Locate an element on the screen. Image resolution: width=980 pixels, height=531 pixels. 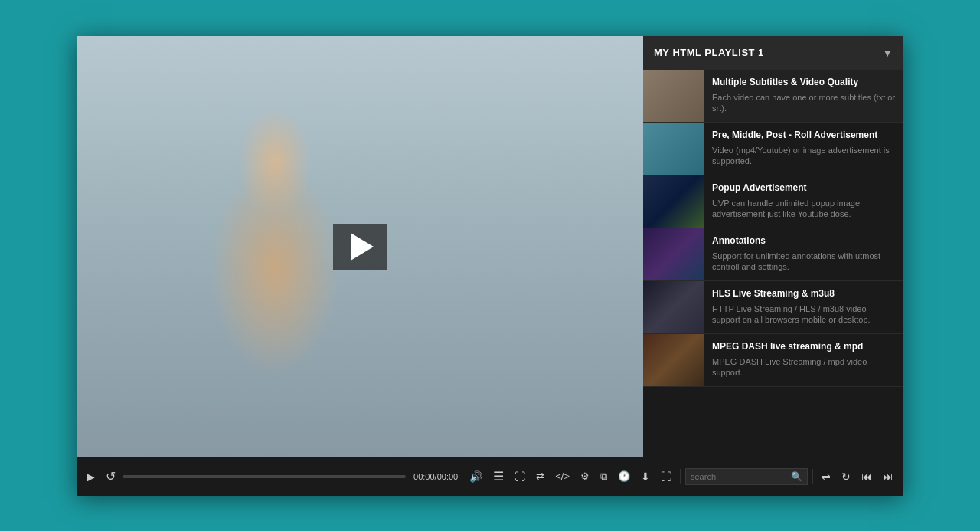
playlist-item-desc: UVP can handle unlimited popup image adv… is located at coordinates (804, 208).